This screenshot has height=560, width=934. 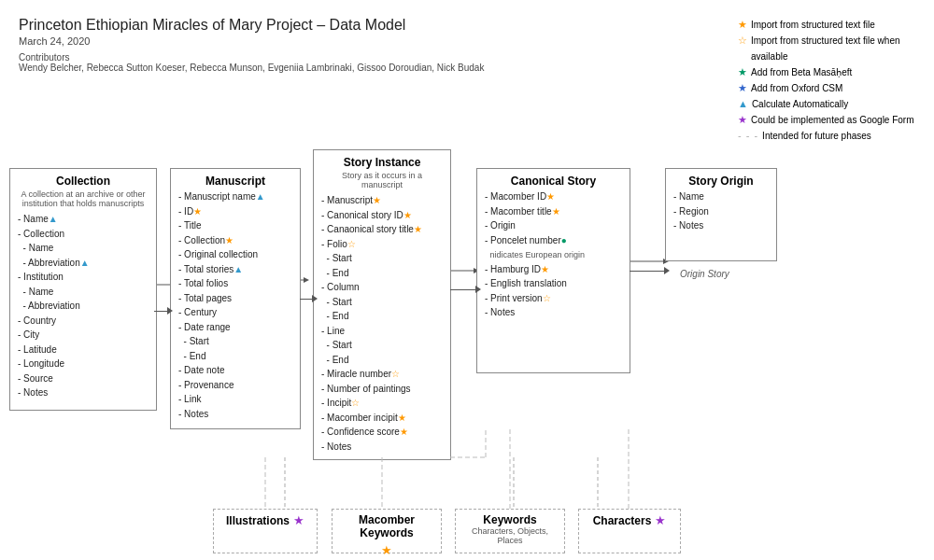 What do you see at coordinates (510, 536) in the screenshot?
I see `keywords-subtitle: Characters, Objects, Places` at bounding box center [510, 536].